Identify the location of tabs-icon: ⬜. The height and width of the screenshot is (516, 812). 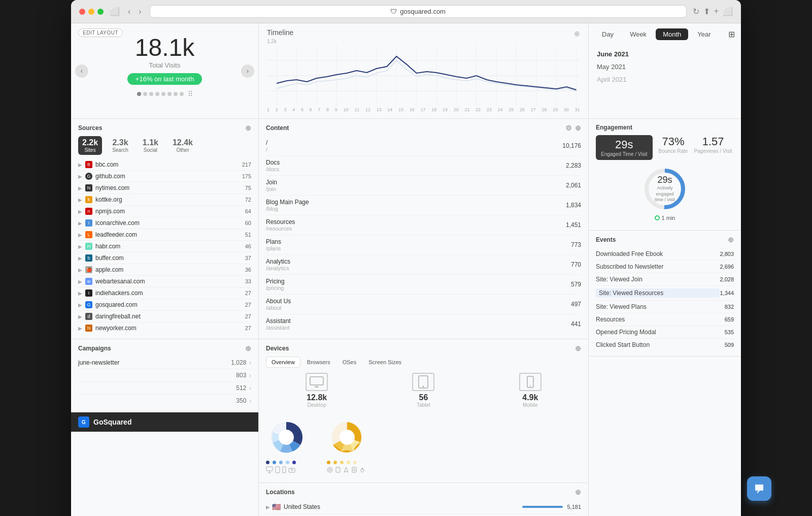
(728, 11).